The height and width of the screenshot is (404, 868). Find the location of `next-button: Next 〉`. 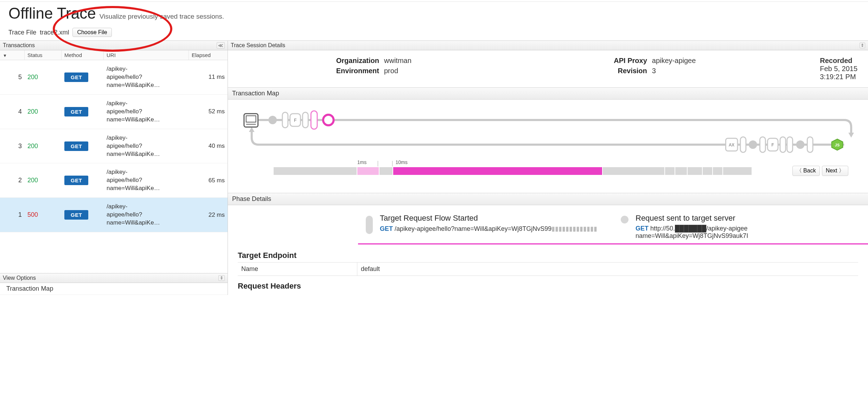

next-button: Next 〉 is located at coordinates (835, 171).